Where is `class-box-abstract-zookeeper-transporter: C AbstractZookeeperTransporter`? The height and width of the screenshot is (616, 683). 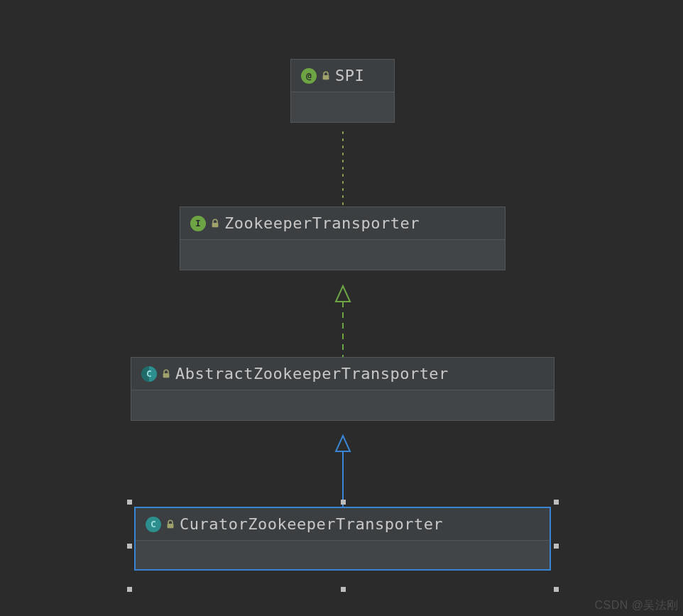 class-box-abstract-zookeeper-transporter: C AbstractZookeeperTransporter is located at coordinates (342, 389).